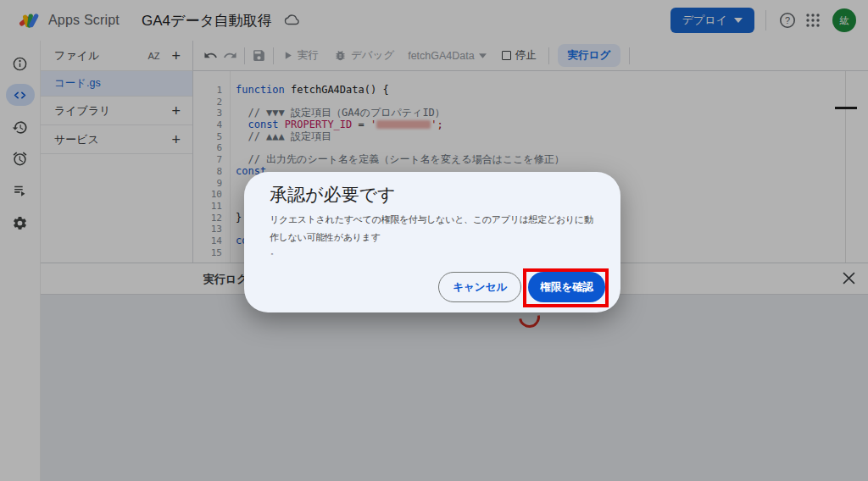 The height and width of the screenshot is (481, 868). Describe the element at coordinates (332, 195) in the screenshot. I see `dialog-title: 承認が必要です` at that location.